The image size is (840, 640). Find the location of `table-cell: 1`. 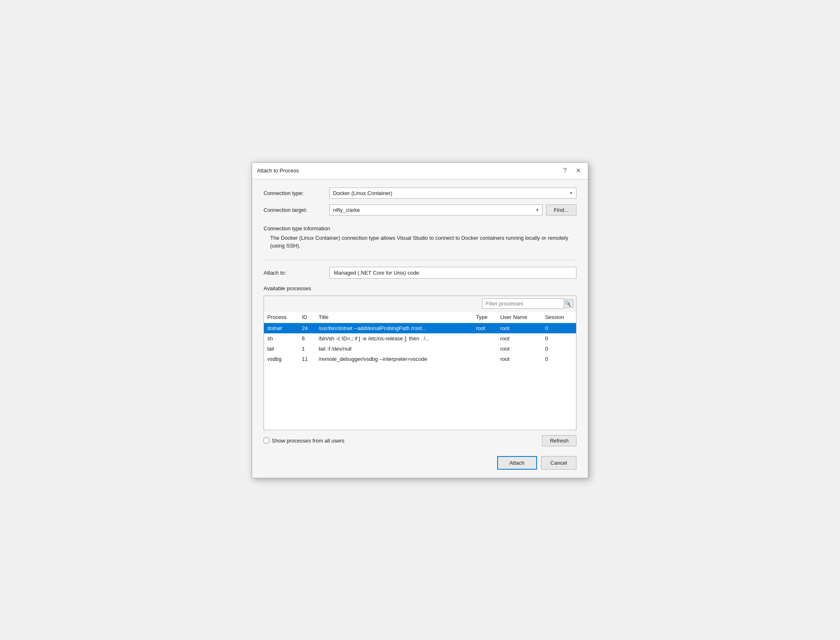

table-cell: 1 is located at coordinates (307, 349).